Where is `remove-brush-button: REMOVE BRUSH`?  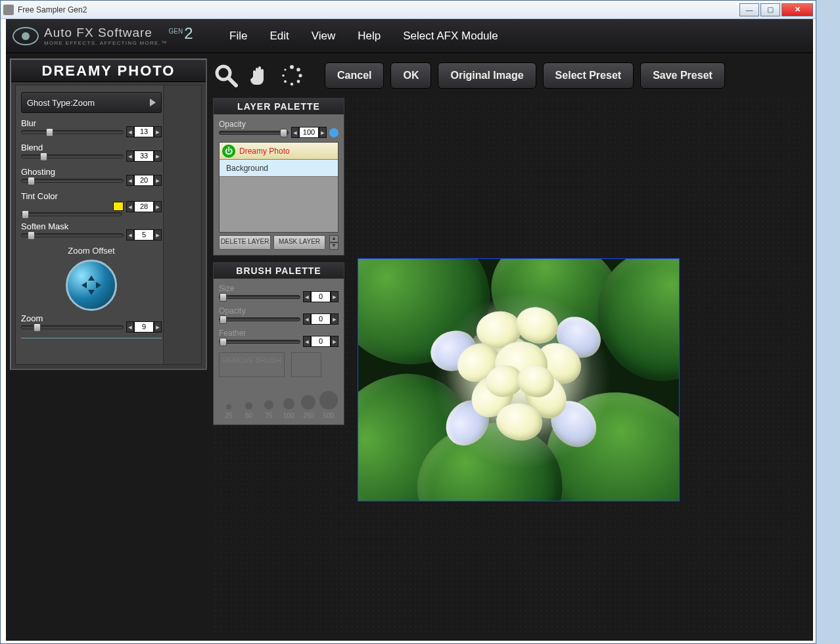 remove-brush-button: REMOVE BRUSH is located at coordinates (252, 365).